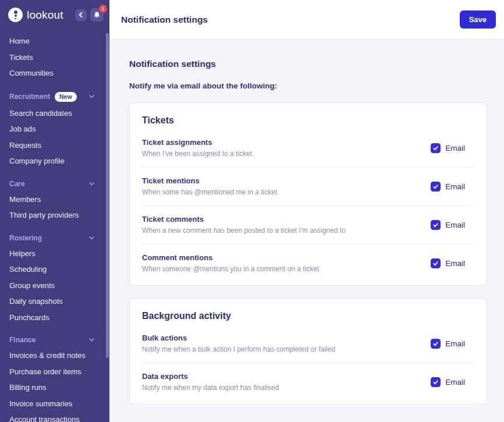 This screenshot has width=504, height=422. What do you see at coordinates (197, 154) in the screenshot?
I see `row-description: When I've been assigned to a ticket` at bounding box center [197, 154].